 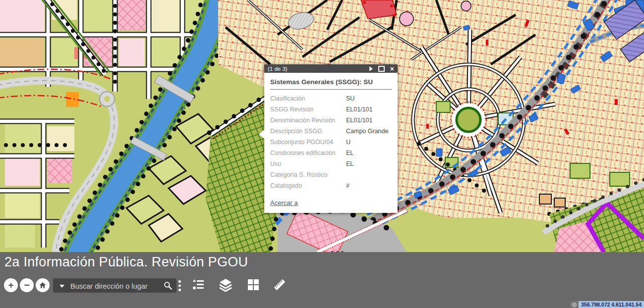 I want to click on coordinate-widget: 356.798.072 4.611.041.54, so click(x=607, y=305).